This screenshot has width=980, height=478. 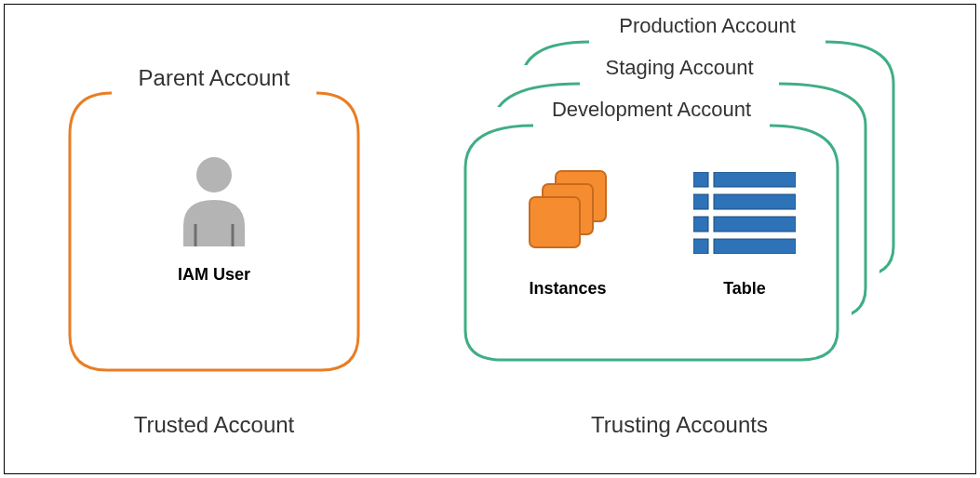 What do you see at coordinates (745, 213) in the screenshot?
I see `table-icon` at bounding box center [745, 213].